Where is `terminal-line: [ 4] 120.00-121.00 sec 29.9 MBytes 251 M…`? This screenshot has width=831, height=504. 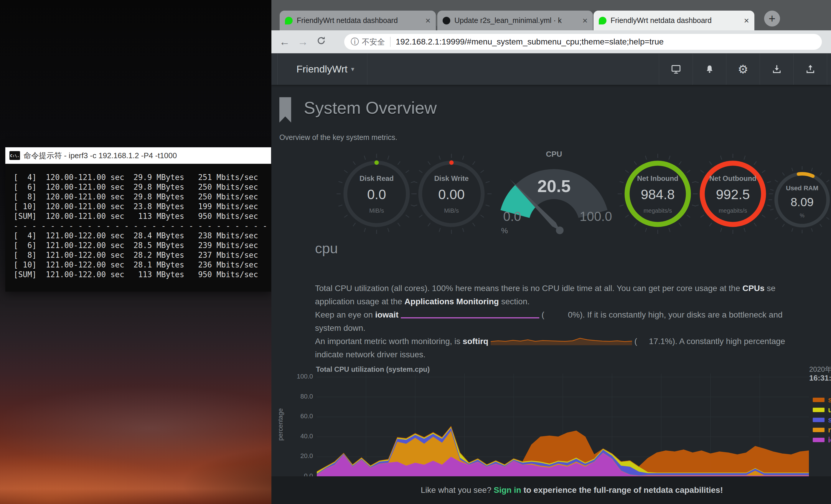
terminal-line: [ 4] 120.00-121.00 sec 29.9 MBytes 251 M… is located at coordinates (142, 177).